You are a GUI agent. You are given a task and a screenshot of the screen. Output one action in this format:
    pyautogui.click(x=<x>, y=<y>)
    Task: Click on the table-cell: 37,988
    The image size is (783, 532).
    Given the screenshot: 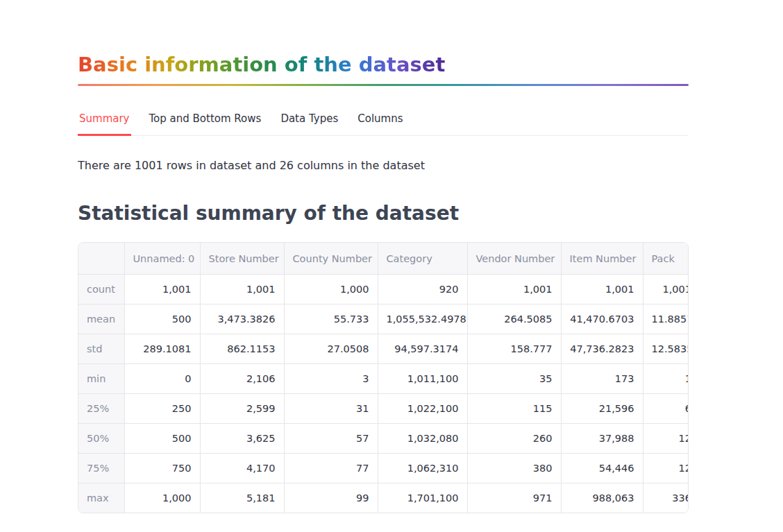 What is the action you would take?
    pyautogui.click(x=602, y=438)
    